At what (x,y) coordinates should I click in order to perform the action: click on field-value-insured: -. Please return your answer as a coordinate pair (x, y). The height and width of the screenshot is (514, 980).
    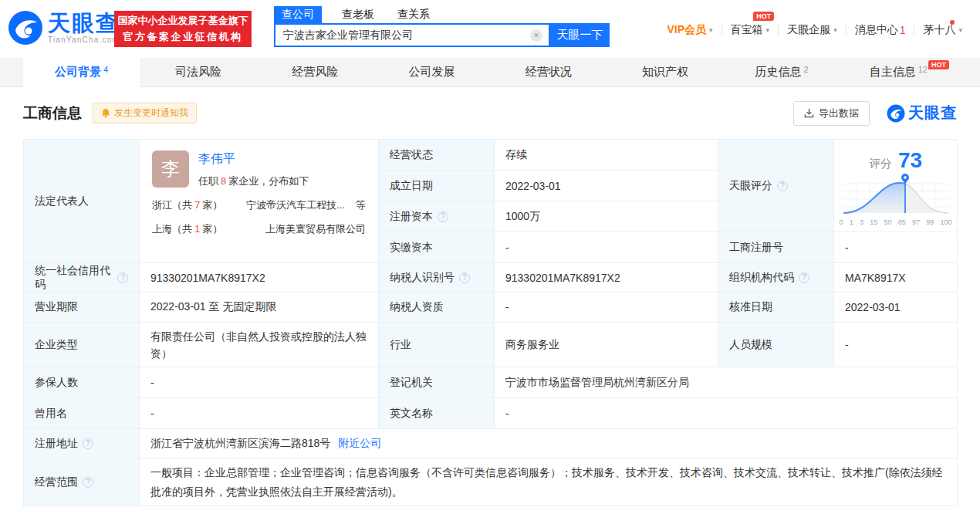
    Looking at the image, I should click on (259, 383).